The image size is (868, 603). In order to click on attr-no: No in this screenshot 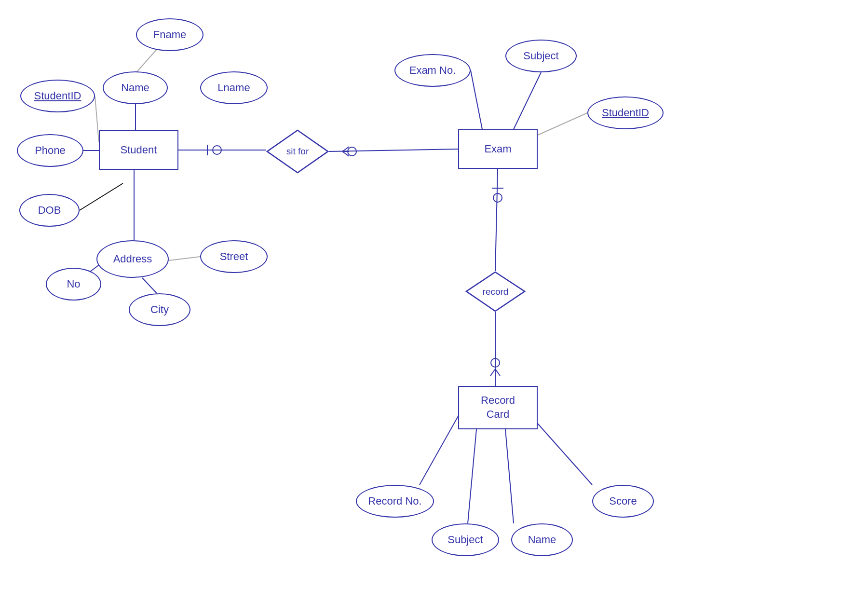, I will do `click(73, 284)`.